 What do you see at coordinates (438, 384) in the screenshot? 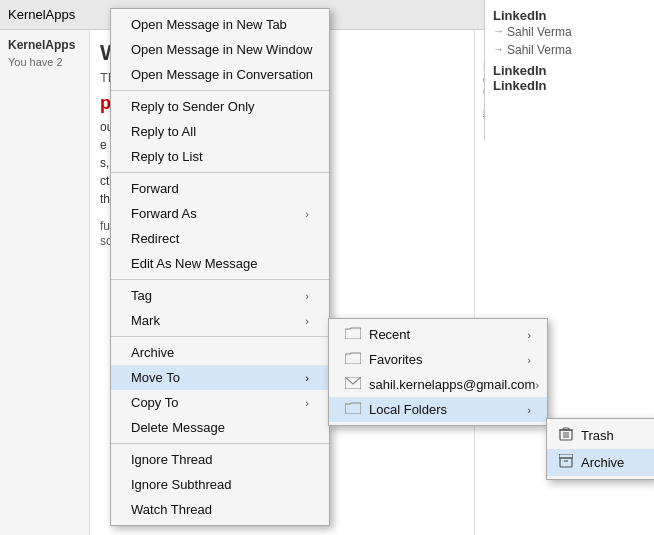
I see `moveto-item-sahil-kernelapps-gmail-com: sahil.kernelapps@gmail.com›` at bounding box center [438, 384].